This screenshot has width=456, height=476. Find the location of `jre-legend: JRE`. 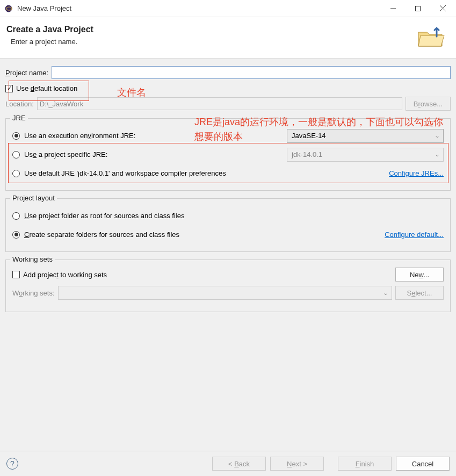

jre-legend: JRE is located at coordinates (19, 118).